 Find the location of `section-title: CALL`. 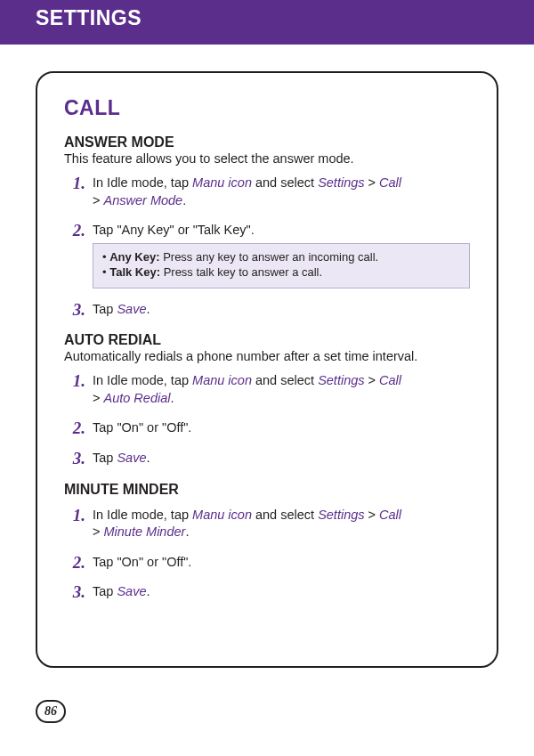

section-title: CALL is located at coordinates (267, 109).